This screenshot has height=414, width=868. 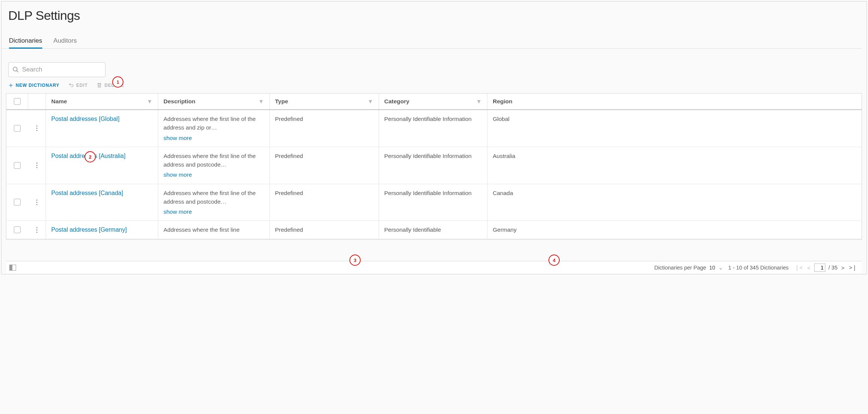 What do you see at coordinates (712, 268) in the screenshot?
I see `page-size-value: 10` at bounding box center [712, 268].